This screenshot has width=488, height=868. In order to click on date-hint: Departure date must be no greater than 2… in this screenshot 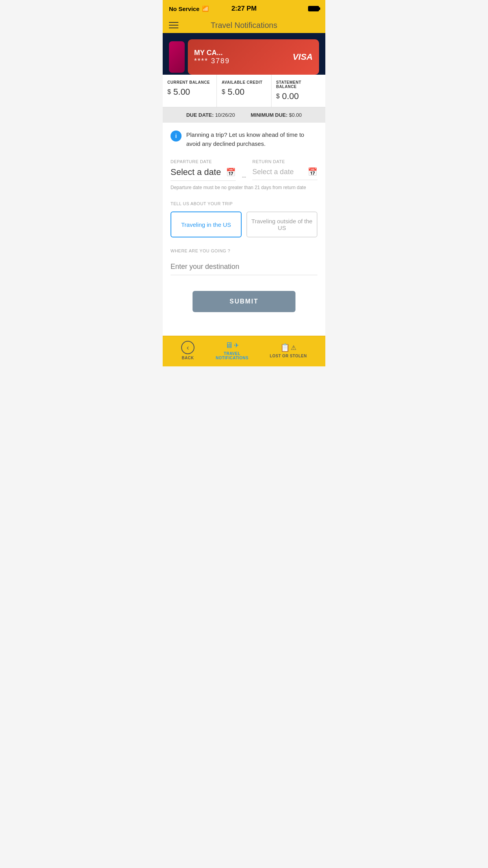, I will do `click(244, 188)`.